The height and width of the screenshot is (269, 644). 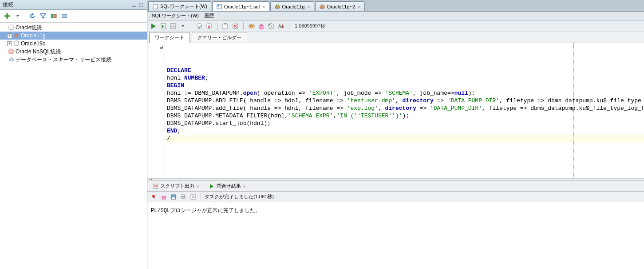 I want to click on subtitle-history: 履歴, so click(x=209, y=16).